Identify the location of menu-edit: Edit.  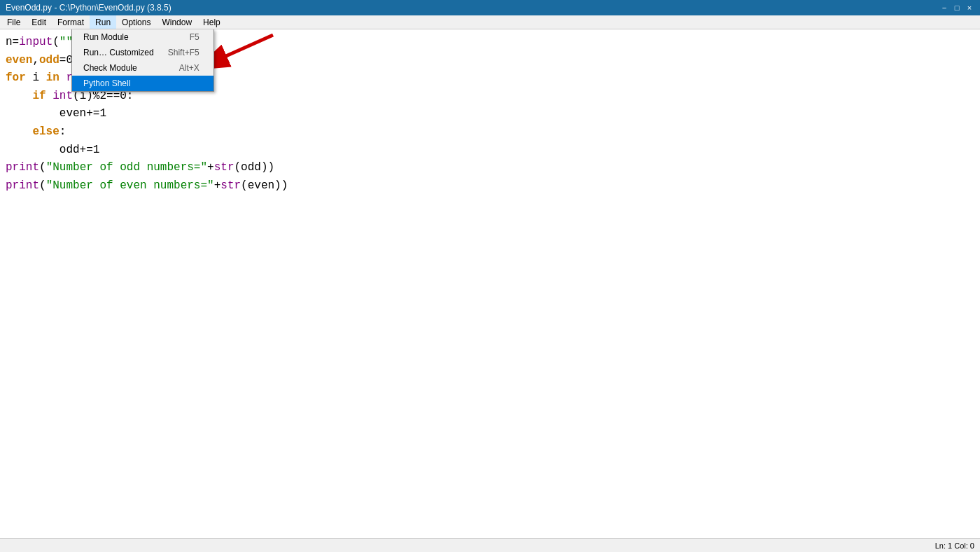
(39, 22).